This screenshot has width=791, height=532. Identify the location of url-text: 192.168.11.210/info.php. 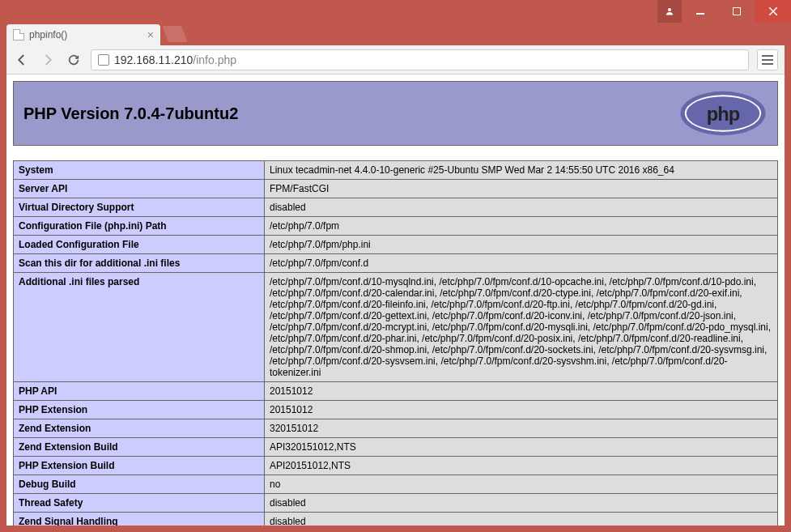
(175, 60).